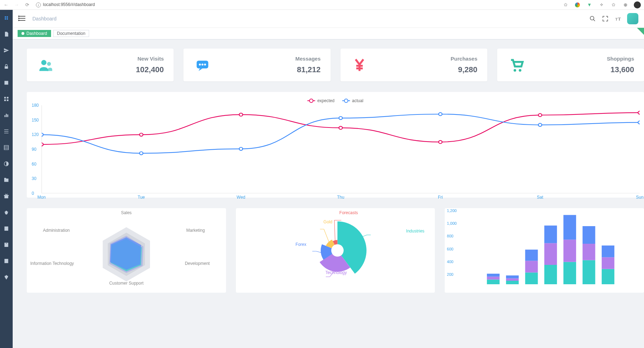  Describe the element at coordinates (6, 164) in the screenshot. I see `sidebar-example-icon` at that location.